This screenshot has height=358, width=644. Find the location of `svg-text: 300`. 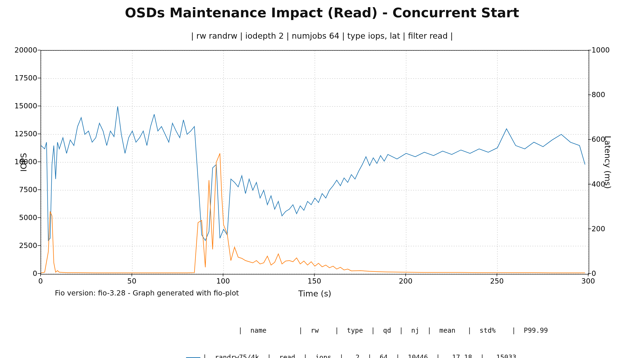

svg-text: 300 is located at coordinates (588, 281).